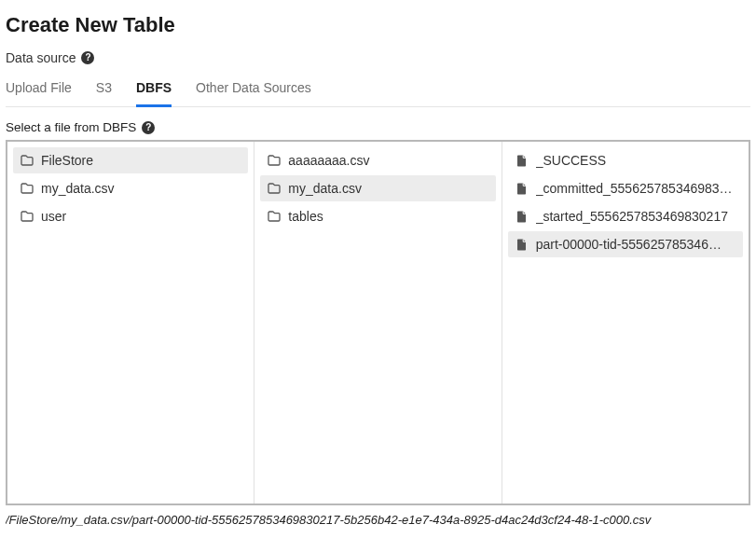  I want to click on file-item: _started_5556257853469830217, so click(625, 216).